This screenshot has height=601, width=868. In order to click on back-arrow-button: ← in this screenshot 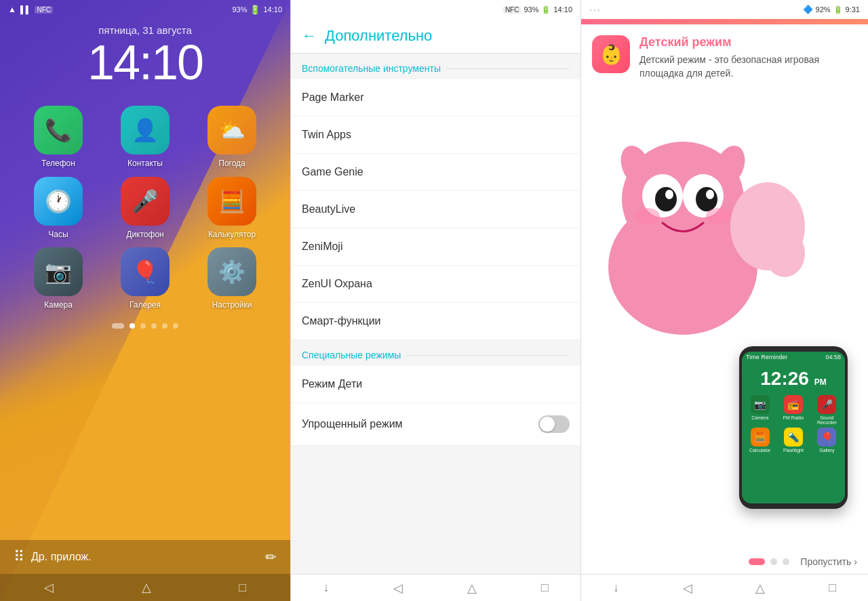, I will do `click(309, 36)`.